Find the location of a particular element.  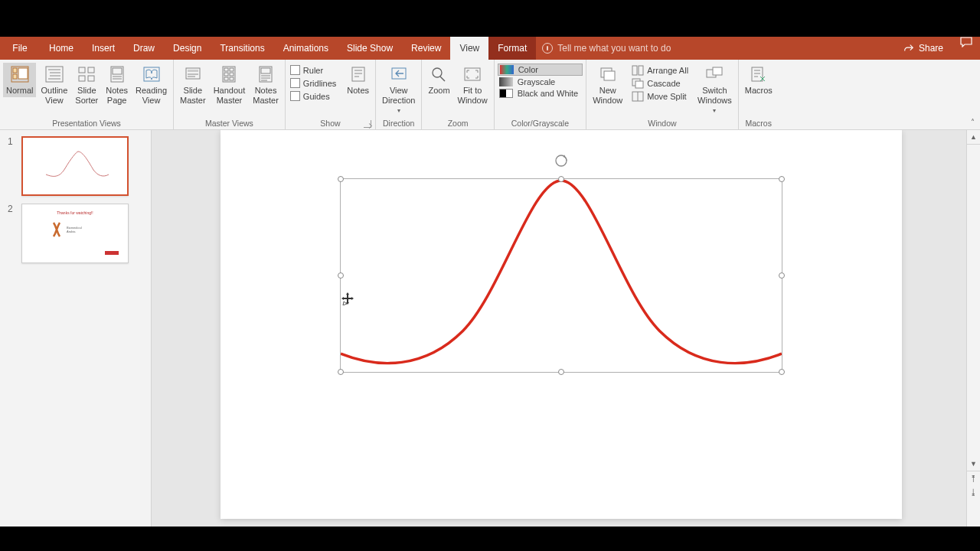

color-mode-button: Color is located at coordinates (541, 70).